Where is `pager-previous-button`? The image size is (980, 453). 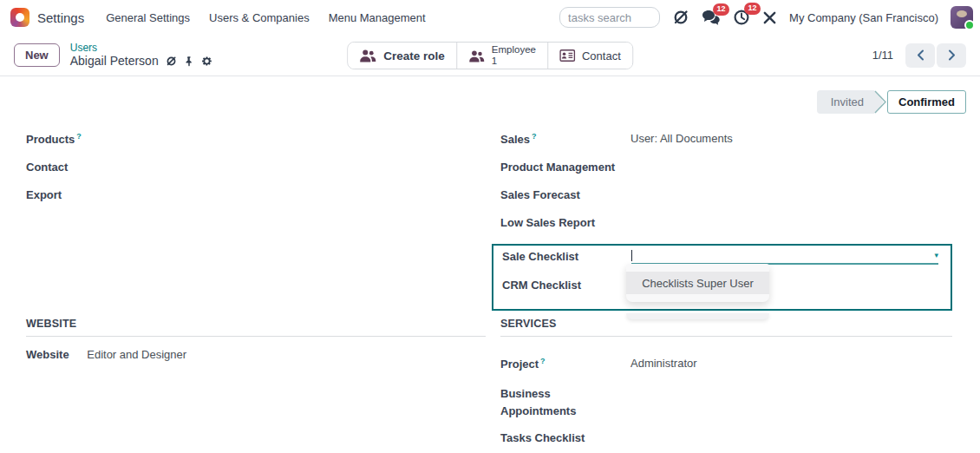 pager-previous-button is located at coordinates (920, 56).